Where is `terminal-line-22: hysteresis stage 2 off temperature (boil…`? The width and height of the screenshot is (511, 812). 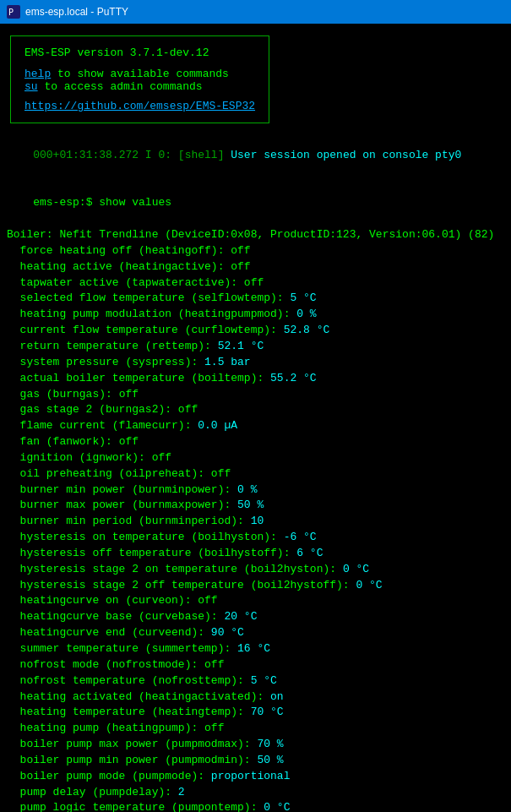 terminal-line-22: hysteresis stage 2 off temperature (boil… is located at coordinates (255, 586).